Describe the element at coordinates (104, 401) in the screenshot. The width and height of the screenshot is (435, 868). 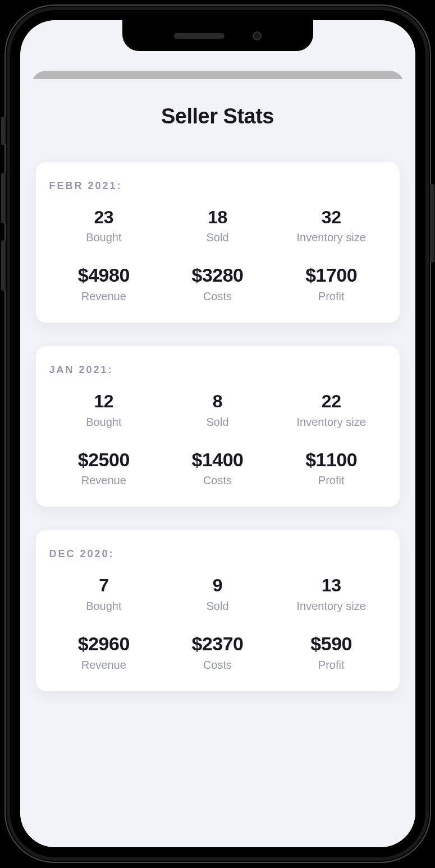
I see `stat-value-bought: 12` at that location.